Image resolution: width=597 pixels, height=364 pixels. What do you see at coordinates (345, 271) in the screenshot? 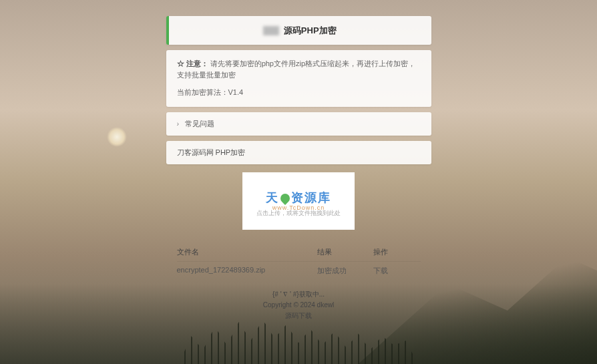
I see `cell-result: 加密成功` at bounding box center [345, 271].